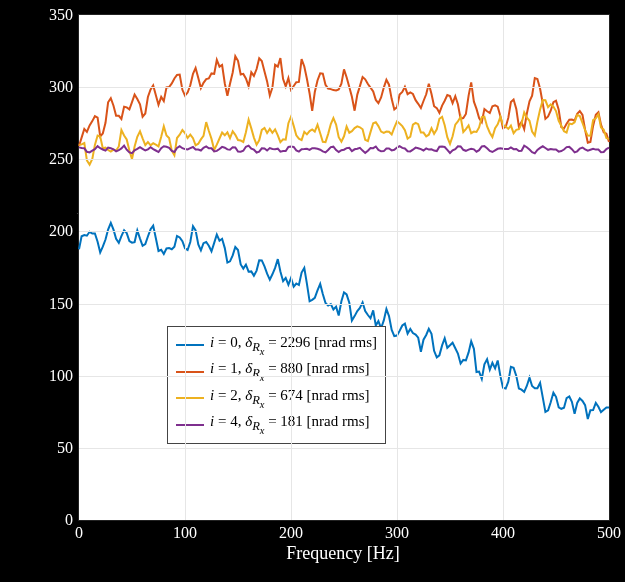  What do you see at coordinates (185, 533) in the screenshot?
I see `x-tick-label: 100` at bounding box center [185, 533].